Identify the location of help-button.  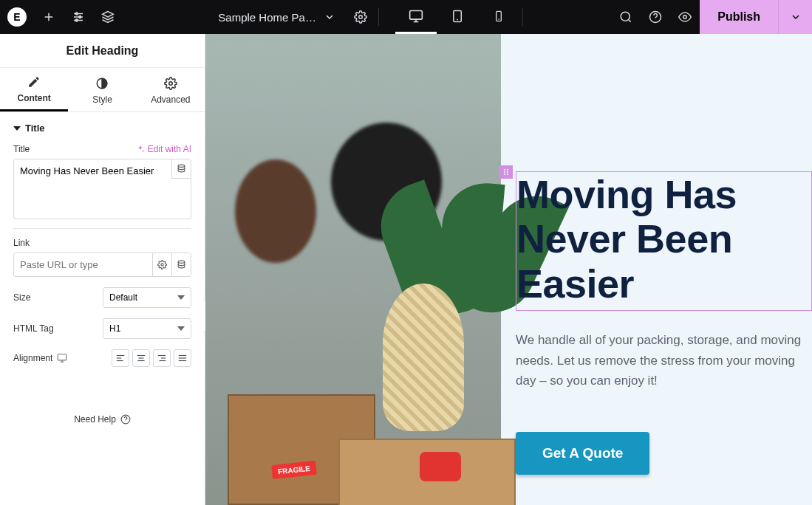
(655, 17).